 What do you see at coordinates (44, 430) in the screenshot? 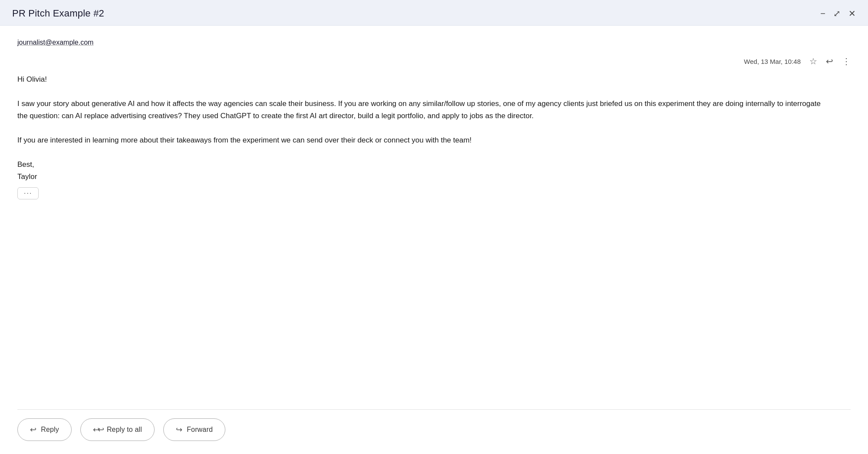
I see `reply-button: ↩ Reply` at bounding box center [44, 430].